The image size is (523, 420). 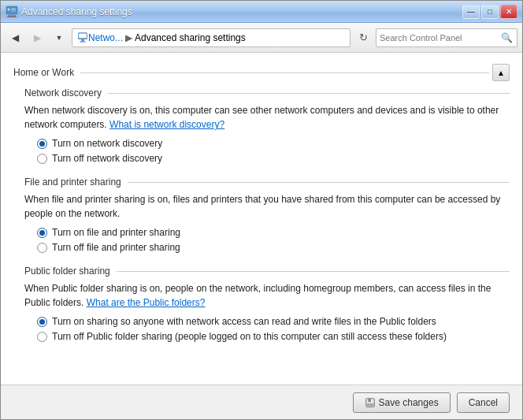 I want to click on save-icon, so click(x=370, y=403).